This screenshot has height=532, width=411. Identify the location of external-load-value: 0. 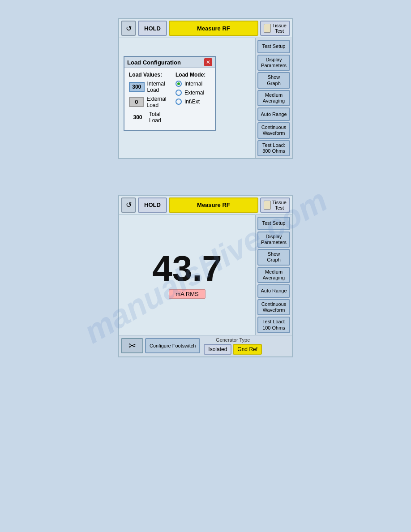
(136, 102).